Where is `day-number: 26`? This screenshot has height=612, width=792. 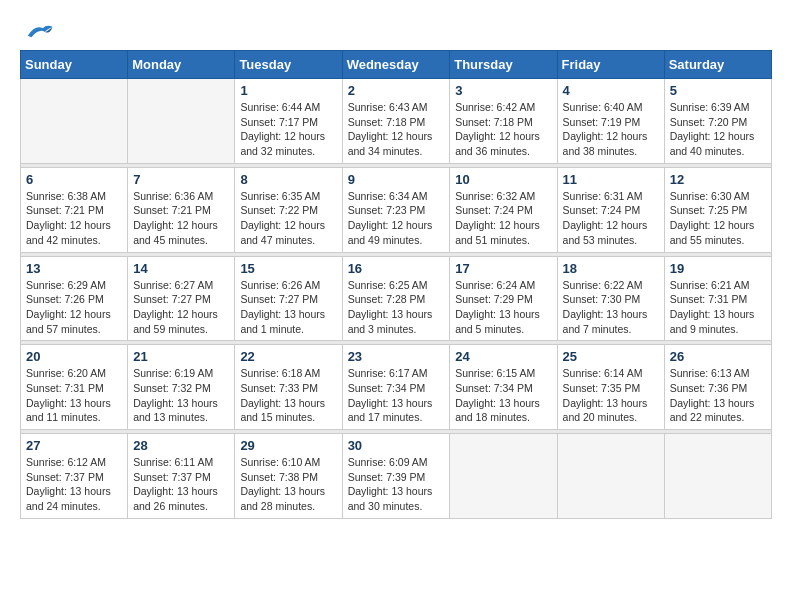 day-number: 26 is located at coordinates (718, 356).